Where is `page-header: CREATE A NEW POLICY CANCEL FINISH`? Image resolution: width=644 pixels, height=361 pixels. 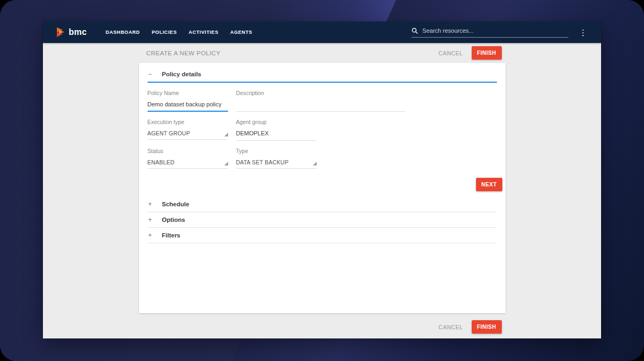 page-header: CREATE A NEW POLICY CANCEL FINISH is located at coordinates (322, 53).